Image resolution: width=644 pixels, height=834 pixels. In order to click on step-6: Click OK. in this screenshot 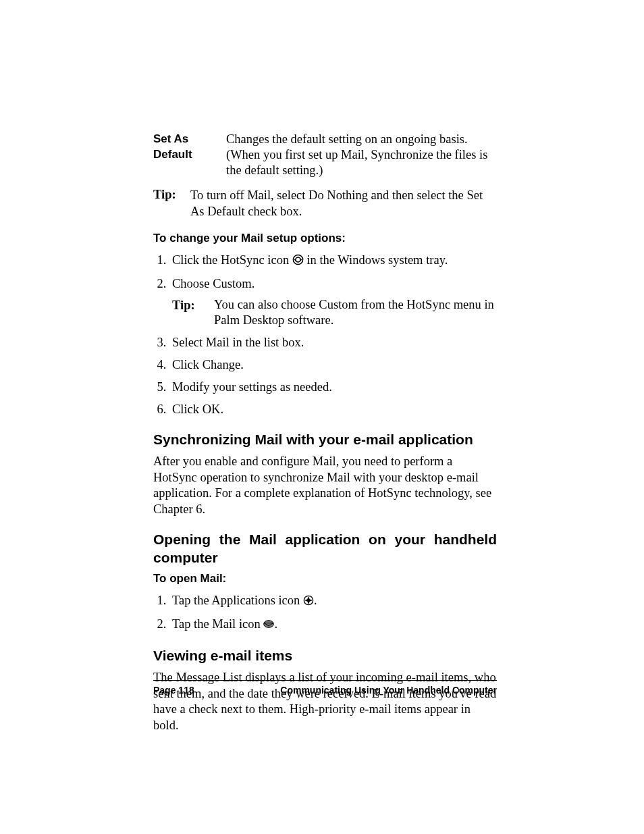, I will do `click(333, 409)`.